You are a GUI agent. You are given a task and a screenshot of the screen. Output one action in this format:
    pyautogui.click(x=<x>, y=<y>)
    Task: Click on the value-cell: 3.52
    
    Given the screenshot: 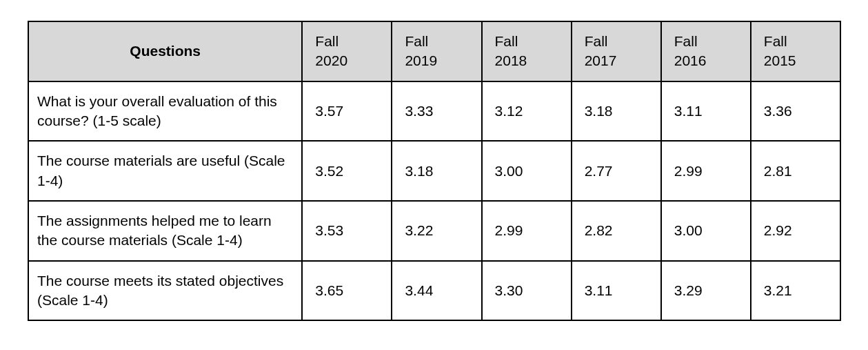 What is the action you would take?
    pyautogui.click(x=347, y=171)
    